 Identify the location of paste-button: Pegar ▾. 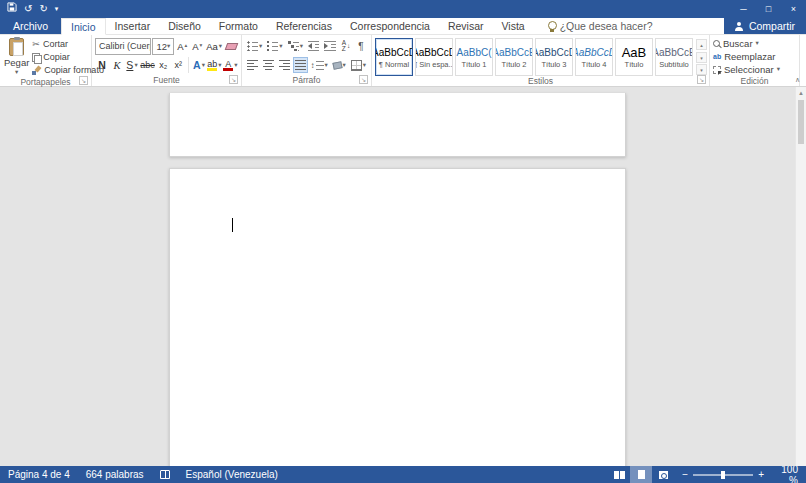
(16, 57).